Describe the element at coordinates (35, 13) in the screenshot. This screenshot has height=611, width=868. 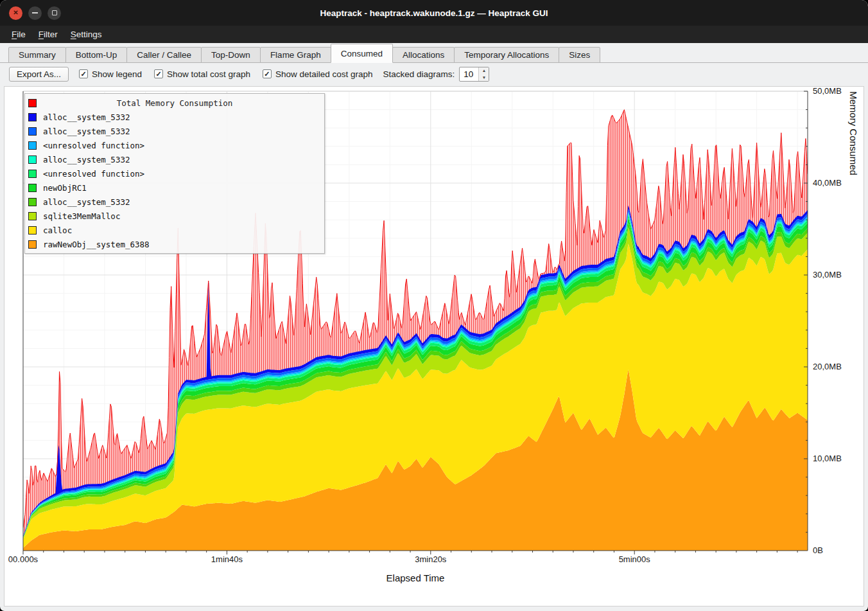
I see `window-controls: ✕` at that location.